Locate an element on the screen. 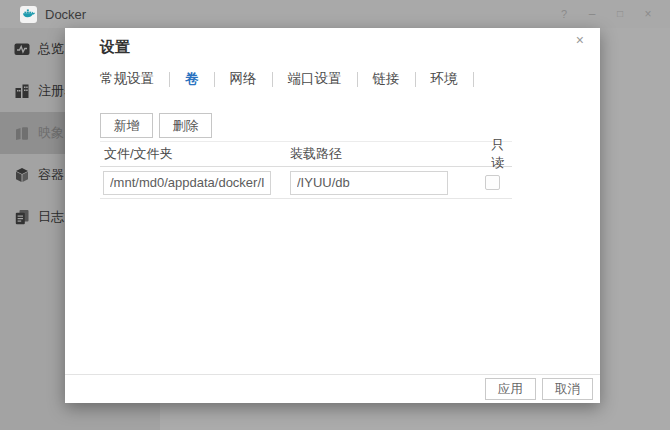  tab-links: 链接 is located at coordinates (386, 79).